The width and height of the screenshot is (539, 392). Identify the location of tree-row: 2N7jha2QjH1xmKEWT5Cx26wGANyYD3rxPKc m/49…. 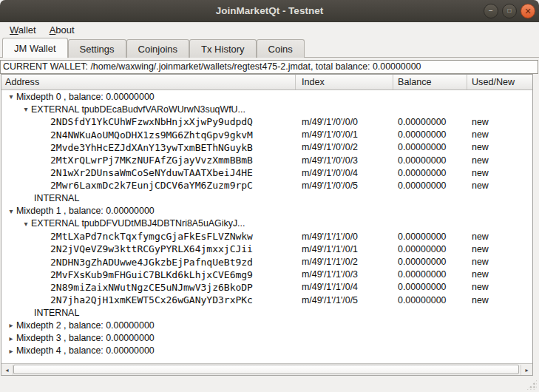
(267, 300).